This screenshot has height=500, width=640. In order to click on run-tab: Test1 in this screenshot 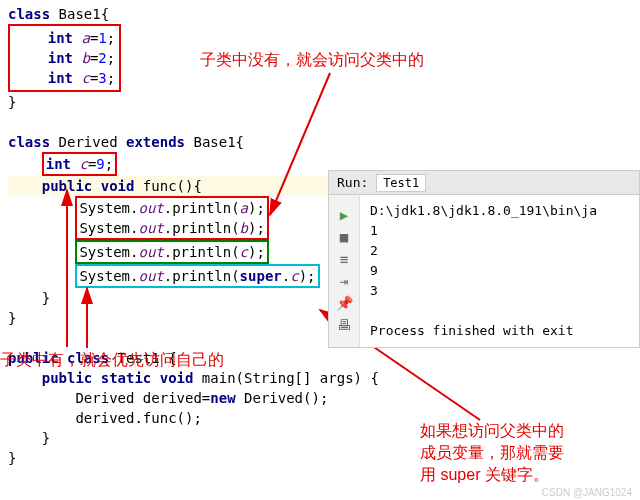, I will do `click(401, 183)`.